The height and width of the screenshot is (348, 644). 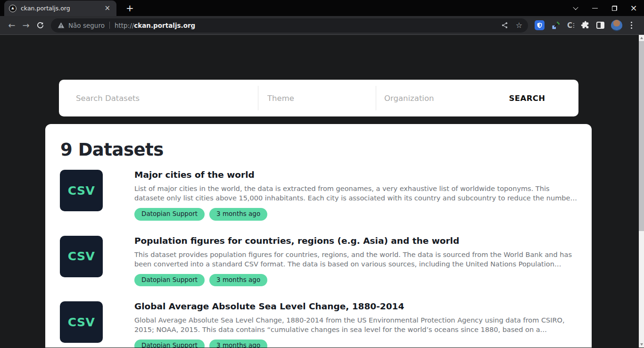 What do you see at coordinates (320, 324) in the screenshot?
I see `dataset-row: CSV Global Average Absolute Sea Level Ch…` at bounding box center [320, 324].